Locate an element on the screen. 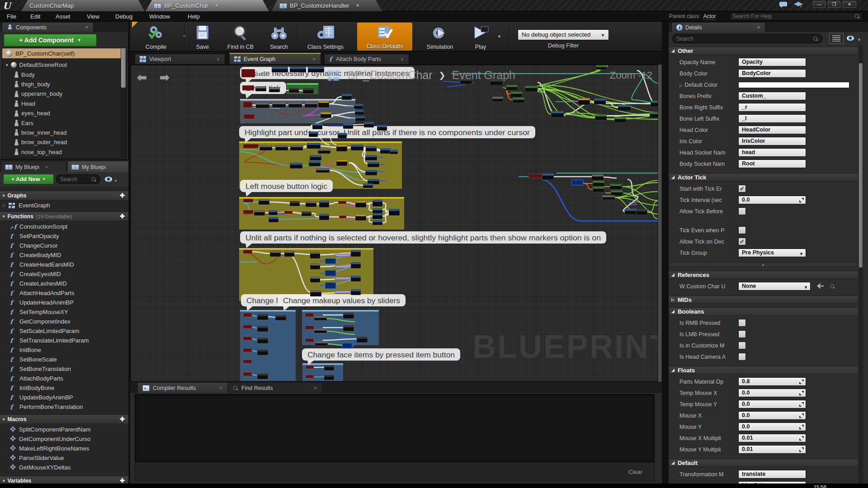 This screenshot has height=488, width=868. menu-help: Help is located at coordinates (193, 16).